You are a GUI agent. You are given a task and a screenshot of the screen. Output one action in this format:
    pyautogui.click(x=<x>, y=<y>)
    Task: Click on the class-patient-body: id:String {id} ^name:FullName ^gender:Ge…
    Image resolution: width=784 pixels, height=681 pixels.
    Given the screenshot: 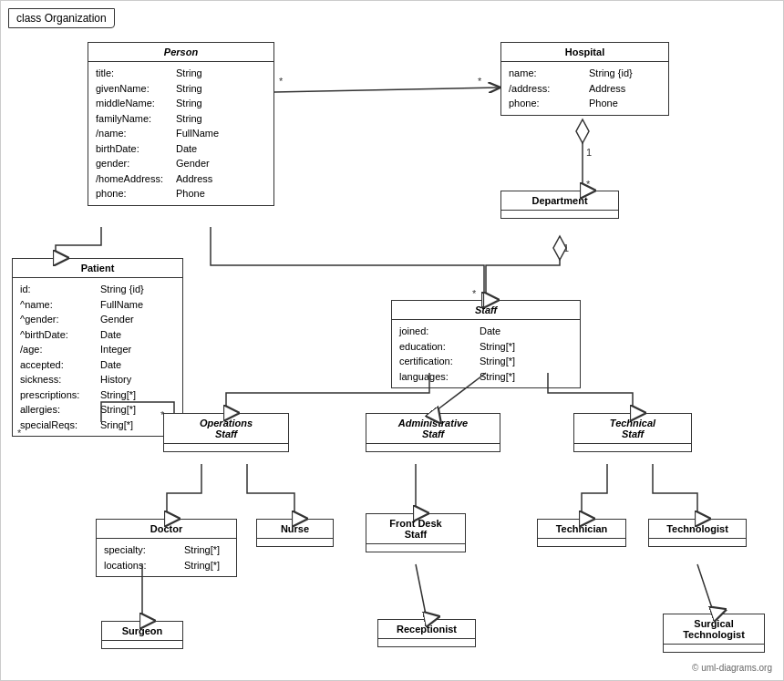 What is the action you would take?
    pyautogui.click(x=98, y=357)
    